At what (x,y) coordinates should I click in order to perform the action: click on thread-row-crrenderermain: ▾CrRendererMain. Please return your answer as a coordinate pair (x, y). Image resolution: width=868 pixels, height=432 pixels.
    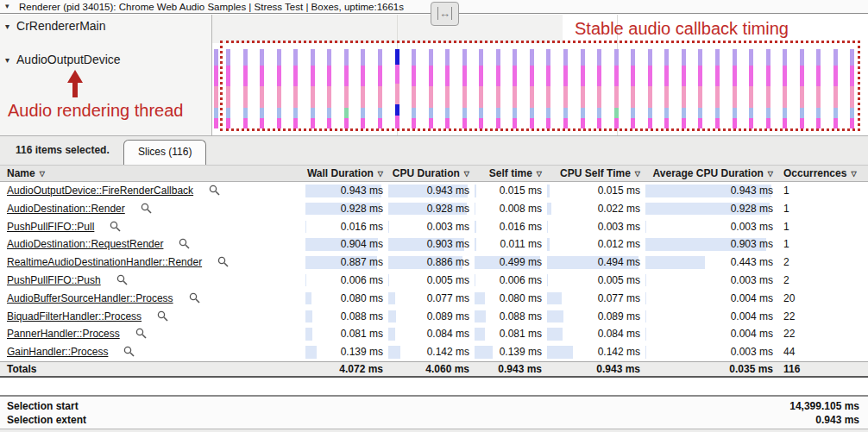
    Looking at the image, I should click on (55, 26).